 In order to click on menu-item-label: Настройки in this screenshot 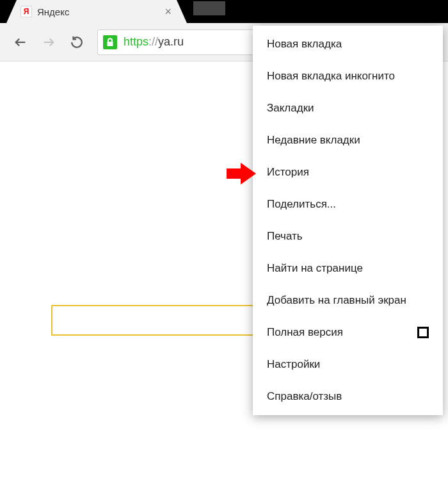, I will do `click(293, 365)`.